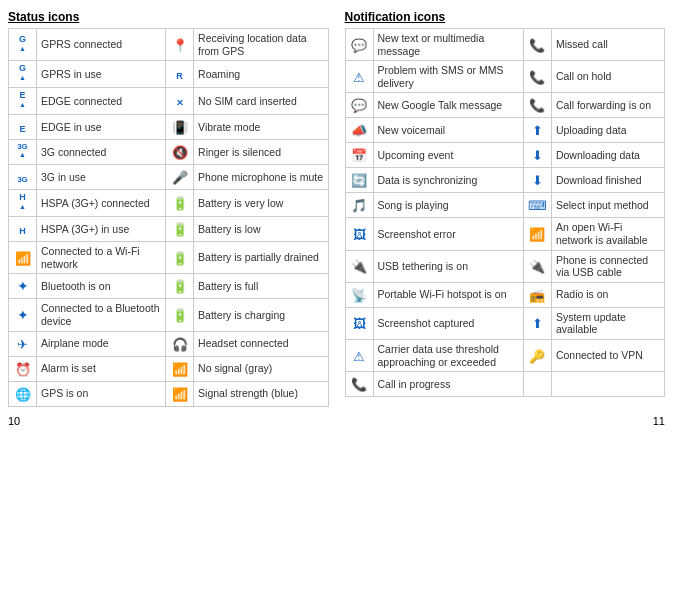  Describe the element at coordinates (608, 180) in the screenshot. I see `notif-label2: Download finished` at that location.